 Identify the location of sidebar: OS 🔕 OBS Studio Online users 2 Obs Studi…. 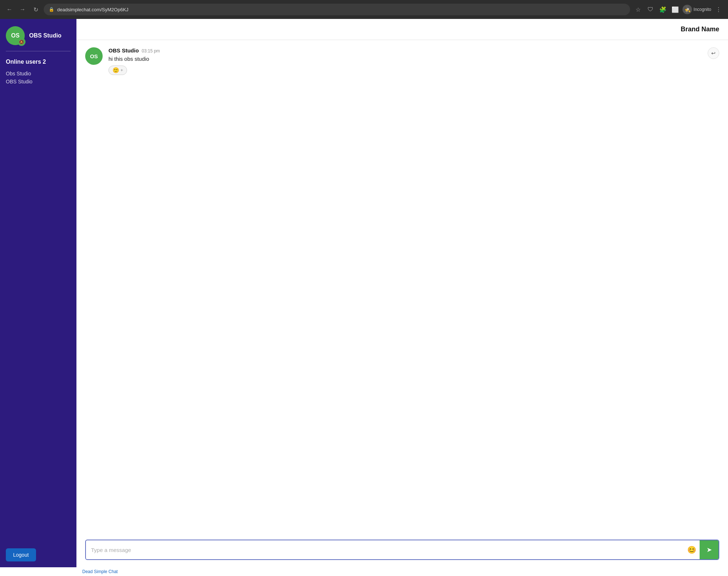
(38, 293).